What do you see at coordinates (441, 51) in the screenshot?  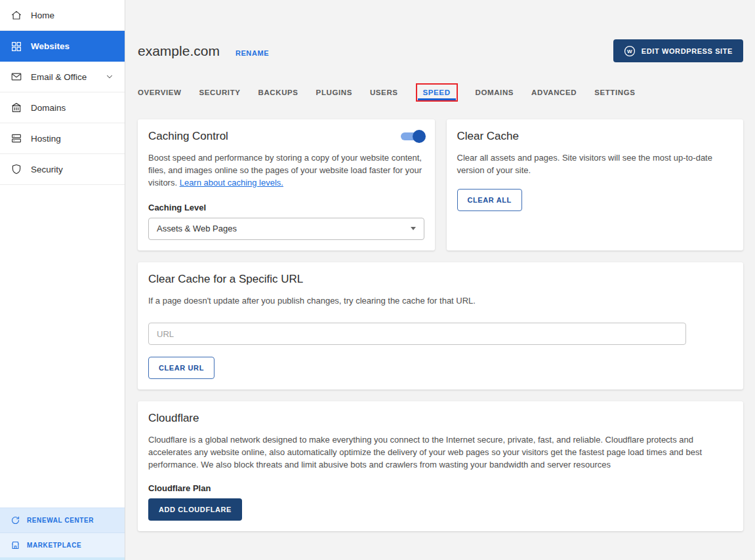 I see `site-header: example.com RENAME W EDIT WORDPRESS SITE` at bounding box center [441, 51].